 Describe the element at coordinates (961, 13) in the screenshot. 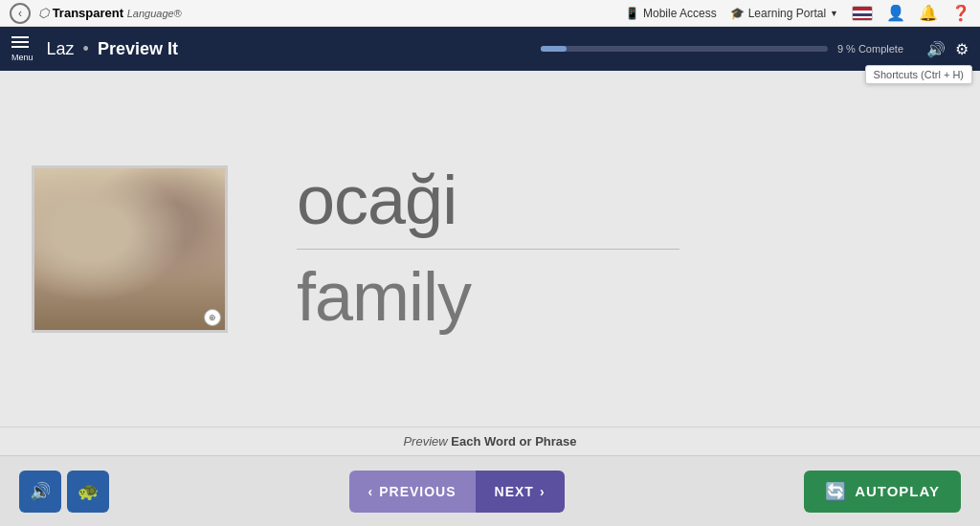

I see `help-icon: ❓` at that location.